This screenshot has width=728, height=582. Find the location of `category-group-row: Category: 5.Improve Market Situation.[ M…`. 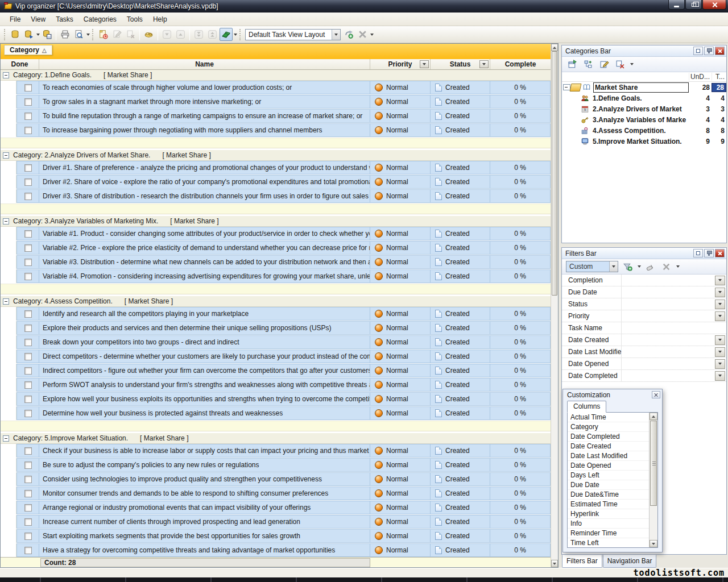

category-group-row: Category: 5.Improve Market Situation.[ M… is located at coordinates (275, 439).